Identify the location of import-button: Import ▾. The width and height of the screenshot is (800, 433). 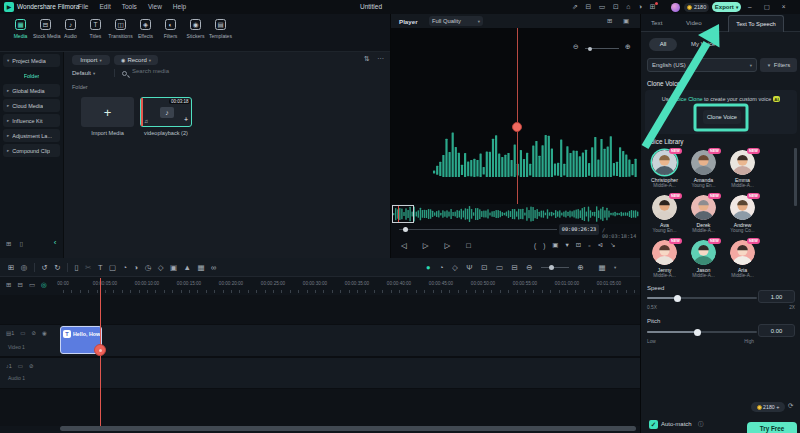
(91, 60).